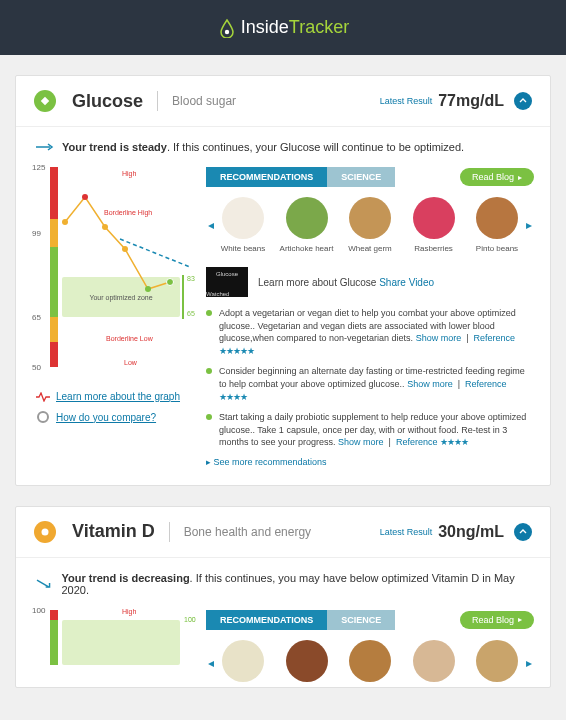 The image size is (566, 720). What do you see at coordinates (204, 101) in the screenshot?
I see `biomarker-subtitle: Blood sugar` at bounding box center [204, 101].